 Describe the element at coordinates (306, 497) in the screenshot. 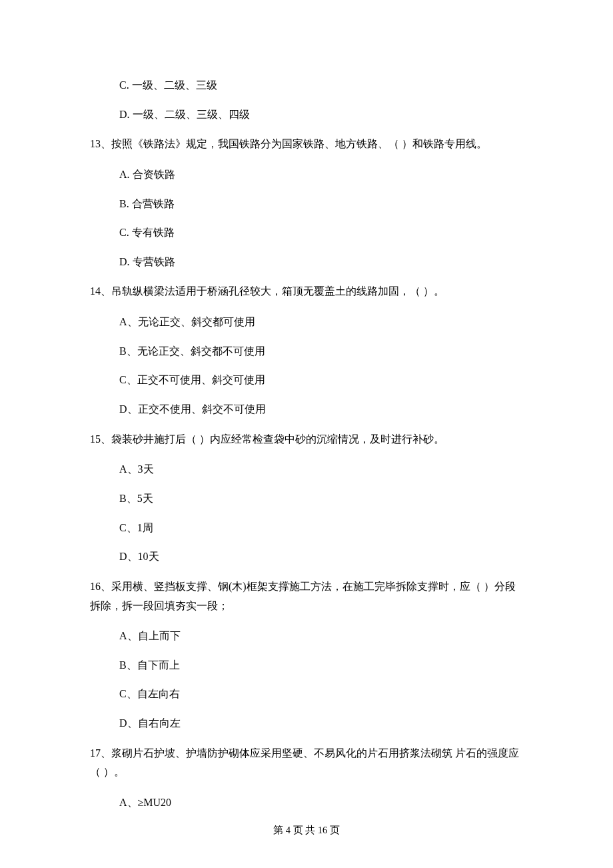

I see `question-15: 15、袋装砂井施打后（ ）内应经常检查袋中砂的沉缩情况，及时进行补砂。 A、3天…` at that location.